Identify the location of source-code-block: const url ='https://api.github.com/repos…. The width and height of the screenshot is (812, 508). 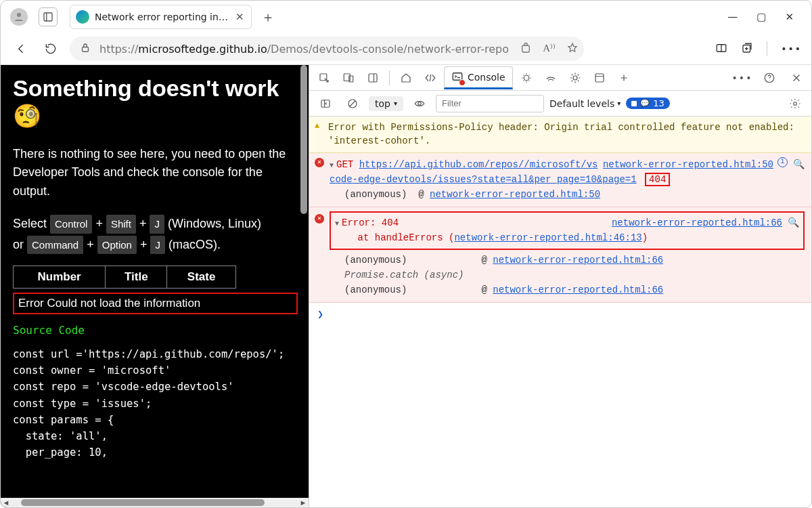
(156, 403).